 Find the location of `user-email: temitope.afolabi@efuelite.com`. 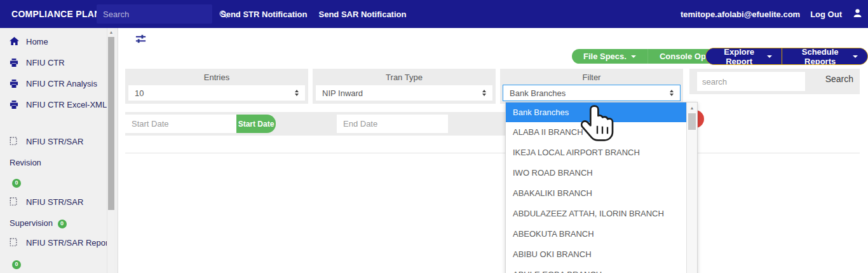

user-email: temitope.afolabi@efuelite.com is located at coordinates (740, 14).